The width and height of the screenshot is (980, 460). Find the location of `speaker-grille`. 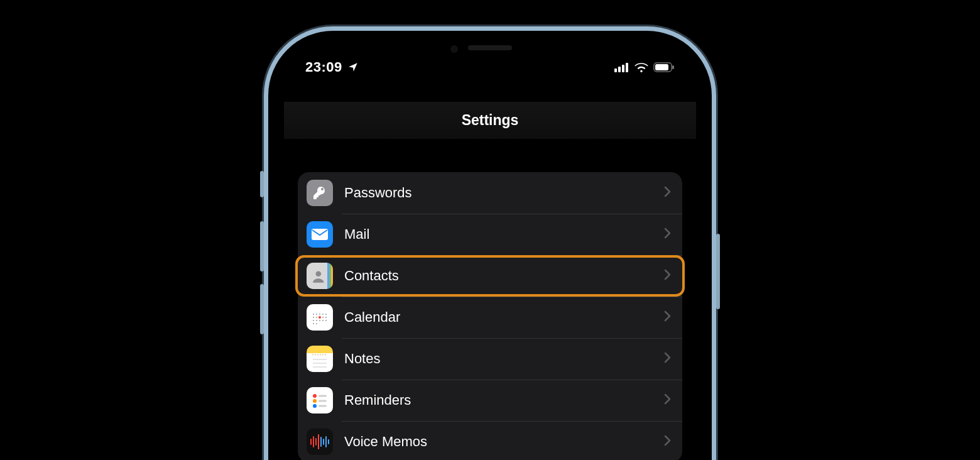

speaker-grille is located at coordinates (490, 48).